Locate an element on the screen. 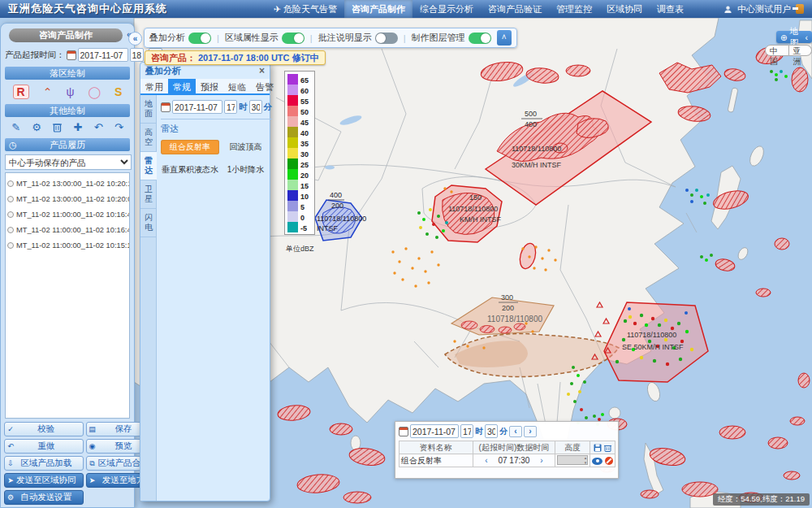  overlay-hour-input is located at coordinates (231, 107).